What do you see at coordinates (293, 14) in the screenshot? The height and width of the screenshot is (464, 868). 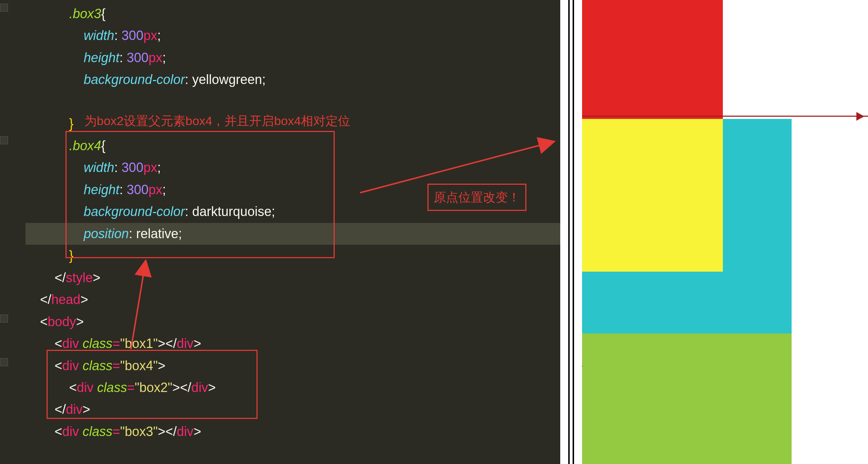 I see `code-line: .box3{` at bounding box center [293, 14].